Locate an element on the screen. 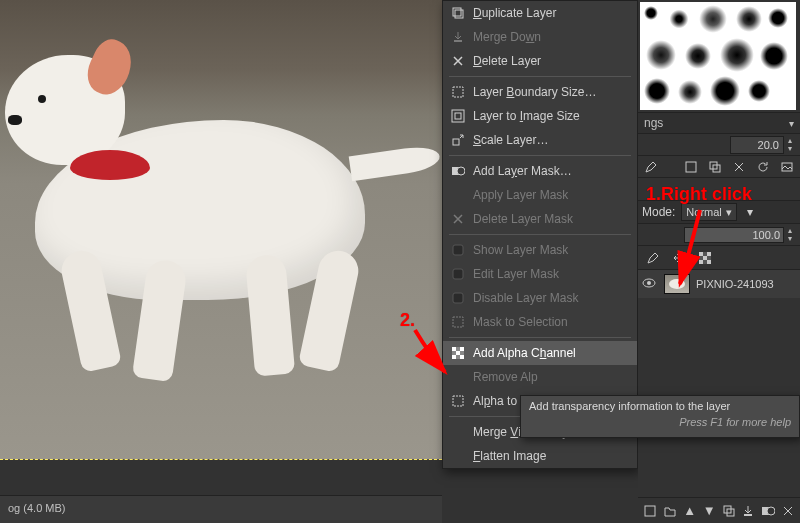 Image resolution: width=800 pixels, height=523 pixels. delete-layer-icon is located at coordinates (788, 511).